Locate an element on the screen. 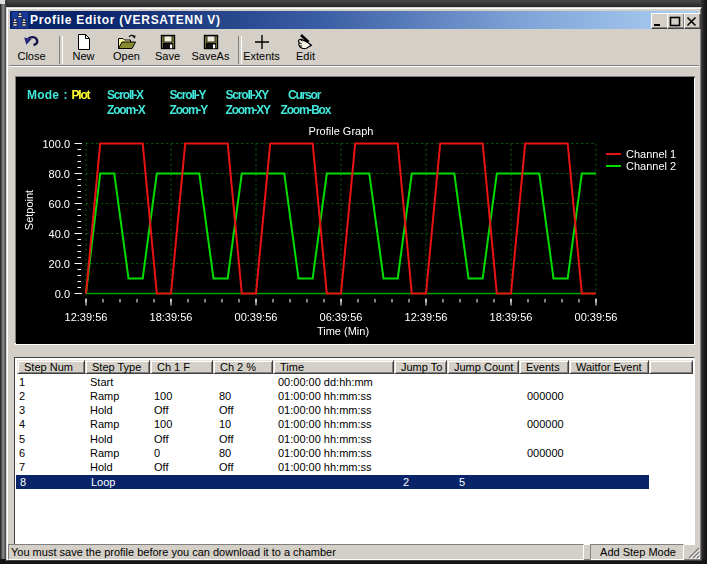 The width and height of the screenshot is (707, 564). svg-text: Scroll-Y is located at coordinates (188, 95).